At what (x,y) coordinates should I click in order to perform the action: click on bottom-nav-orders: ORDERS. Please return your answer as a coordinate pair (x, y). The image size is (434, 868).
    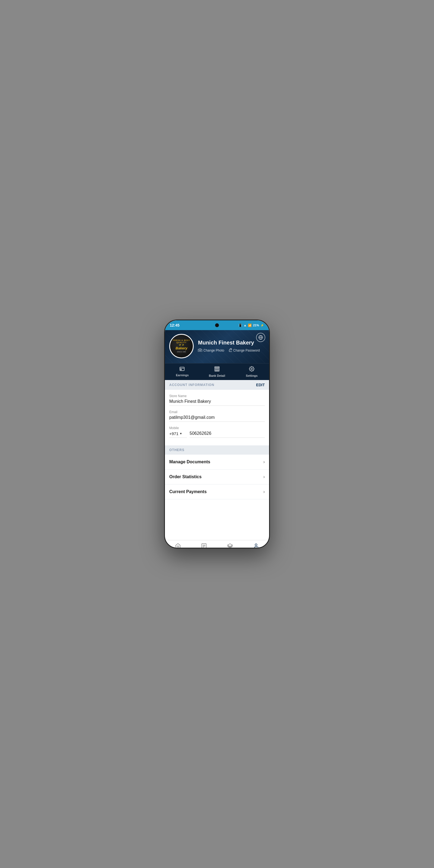
    Looking at the image, I should click on (204, 545).